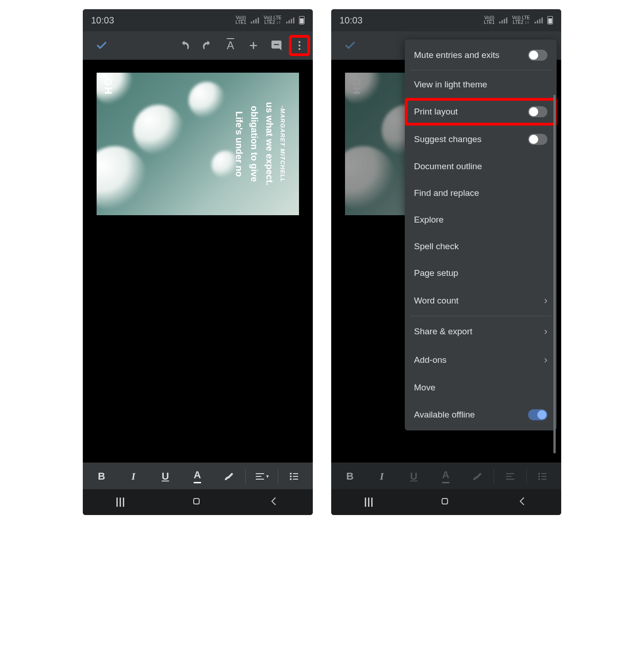 The image size is (644, 670). I want to click on menu-spell-check: Spell check, so click(481, 246).